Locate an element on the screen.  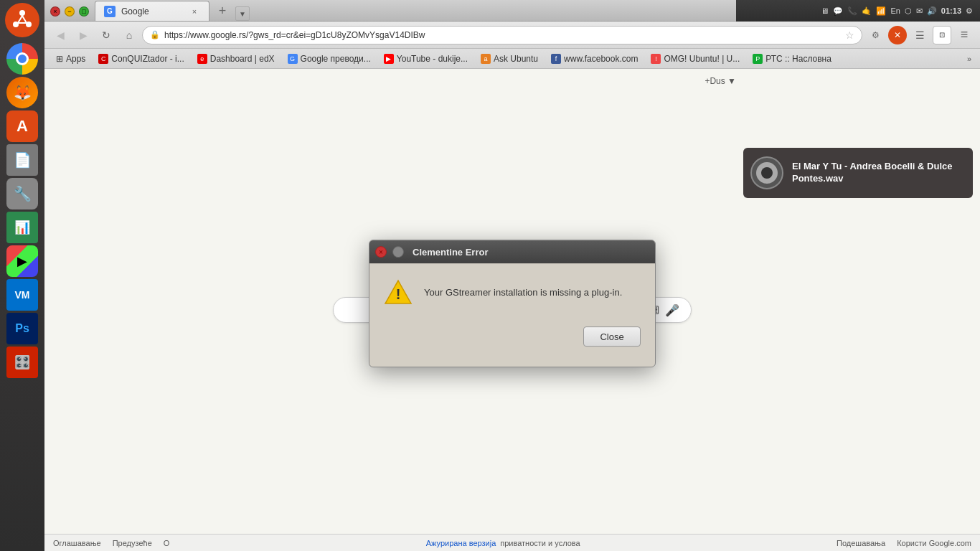
playonlinux-icon: ▶ is located at coordinates (22, 261).